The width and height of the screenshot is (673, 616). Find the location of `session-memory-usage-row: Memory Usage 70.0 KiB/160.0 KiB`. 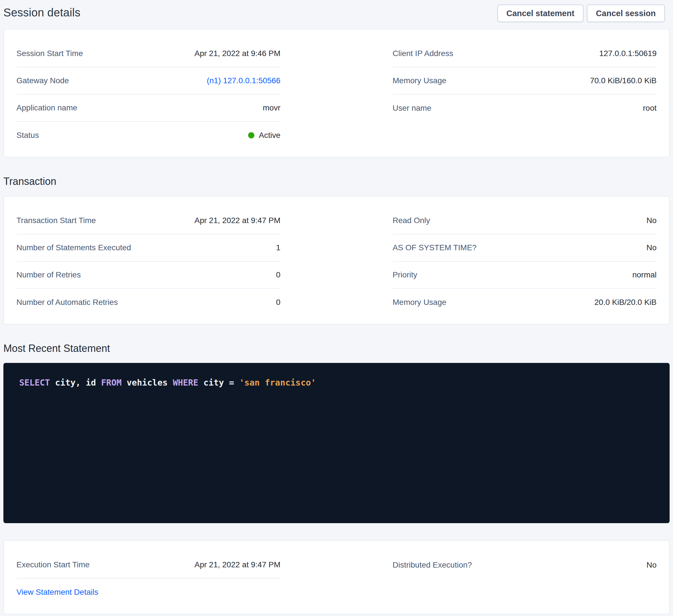

session-memory-usage-row: Memory Usage 70.0 KiB/160.0 KiB is located at coordinates (525, 81).